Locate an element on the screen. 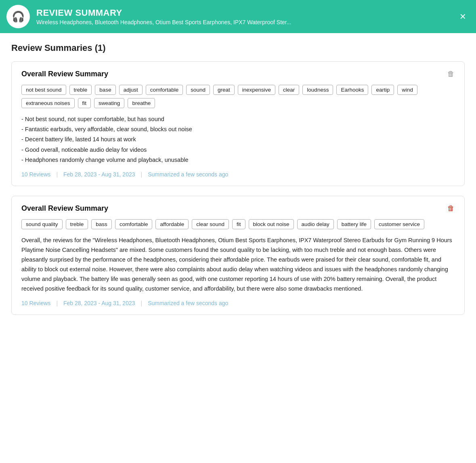 The width and height of the screenshot is (476, 463). card-2-date-range: Feb 28, 2023 - Aug 31, 2023 is located at coordinates (99, 303).